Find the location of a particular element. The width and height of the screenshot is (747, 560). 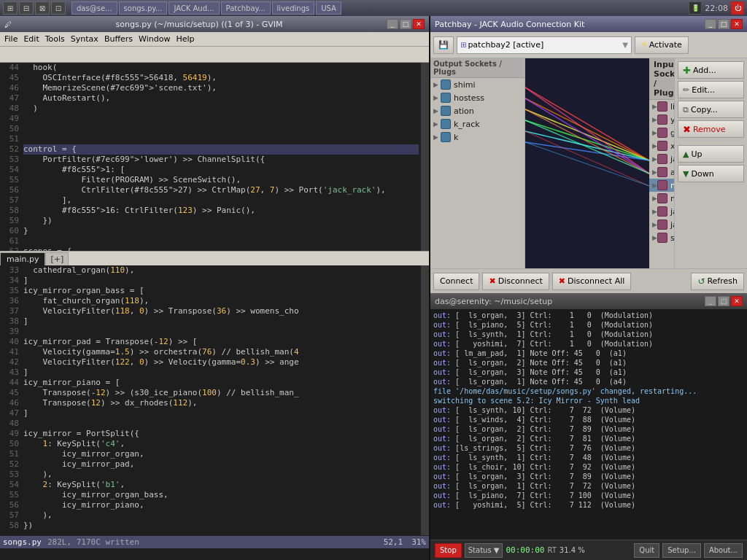

patchbay-input-item-linuxsampler: ▶ linuxsampler is located at coordinates (662, 106).